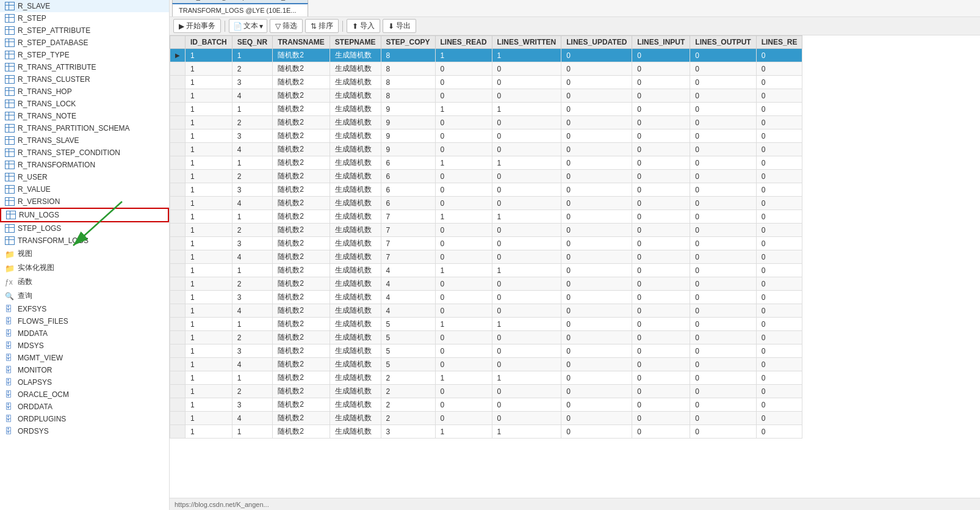 The image size is (980, 510). Describe the element at coordinates (84, 116) in the screenshot. I see `sidebar-item-r-trans-note: R_TRANS_NOTE` at that location.